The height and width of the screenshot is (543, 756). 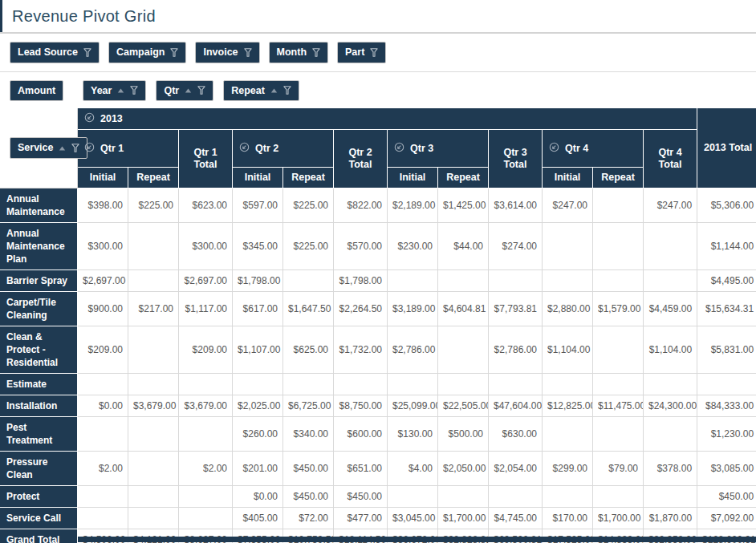 I want to click on data-cell: $44.00, so click(x=464, y=247).